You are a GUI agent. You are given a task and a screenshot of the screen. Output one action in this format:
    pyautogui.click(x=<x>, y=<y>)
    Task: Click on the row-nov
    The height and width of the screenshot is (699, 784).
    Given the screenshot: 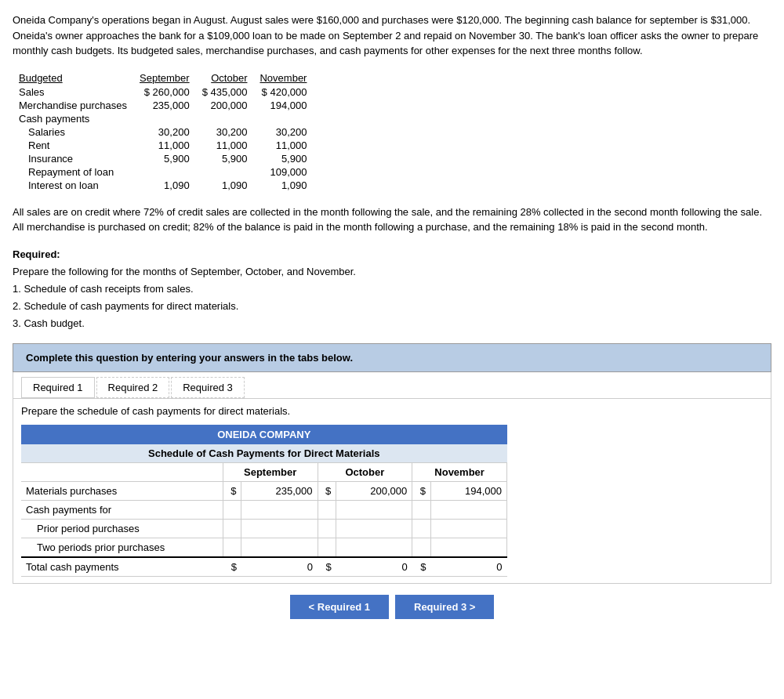 What is the action you would take?
    pyautogui.click(x=283, y=119)
    